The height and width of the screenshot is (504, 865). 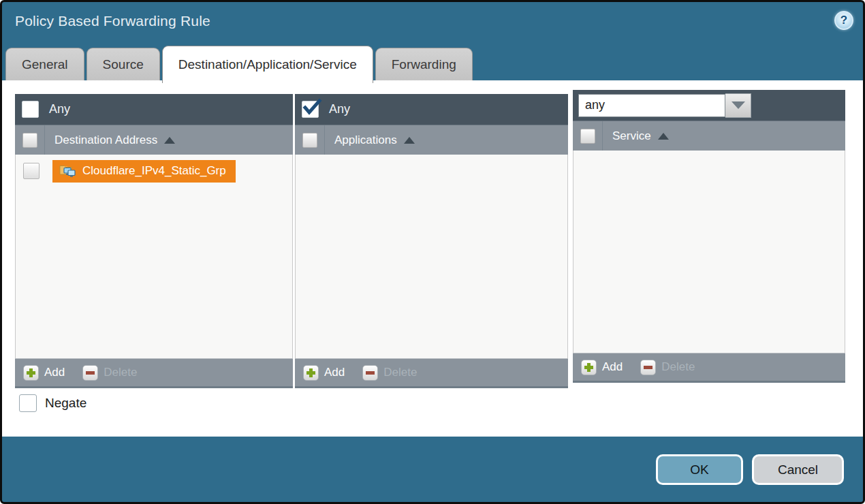 What do you see at coordinates (432, 109) in the screenshot?
I see `applications-any-bar: Any` at bounding box center [432, 109].